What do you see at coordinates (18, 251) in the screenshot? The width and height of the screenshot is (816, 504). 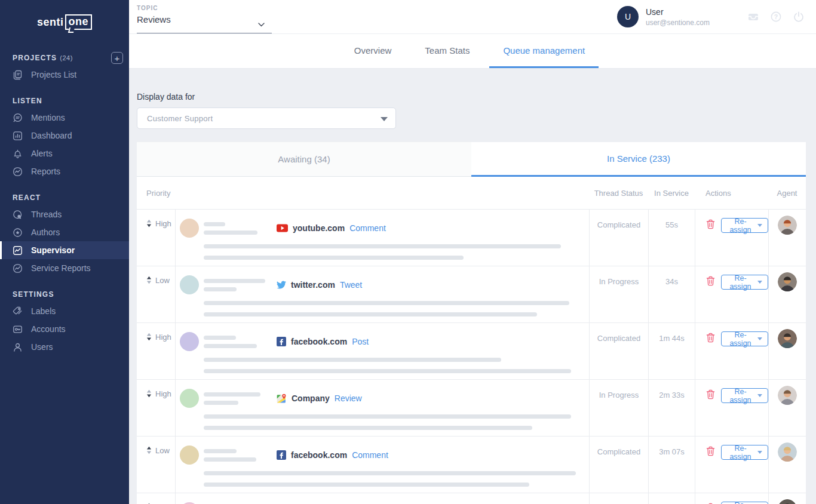 I see `supervisor-icon` at bounding box center [18, 251].